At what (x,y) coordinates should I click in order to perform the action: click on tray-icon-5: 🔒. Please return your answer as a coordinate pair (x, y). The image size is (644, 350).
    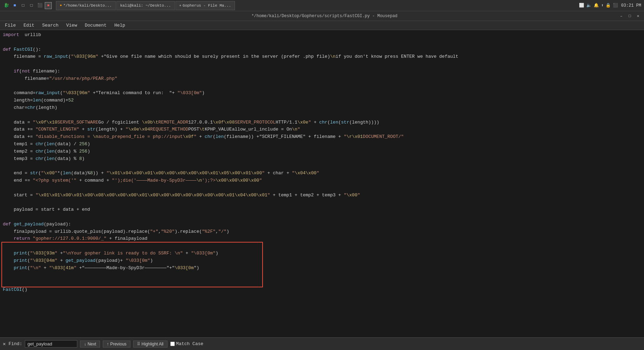
    Looking at the image, I should click on (608, 6).